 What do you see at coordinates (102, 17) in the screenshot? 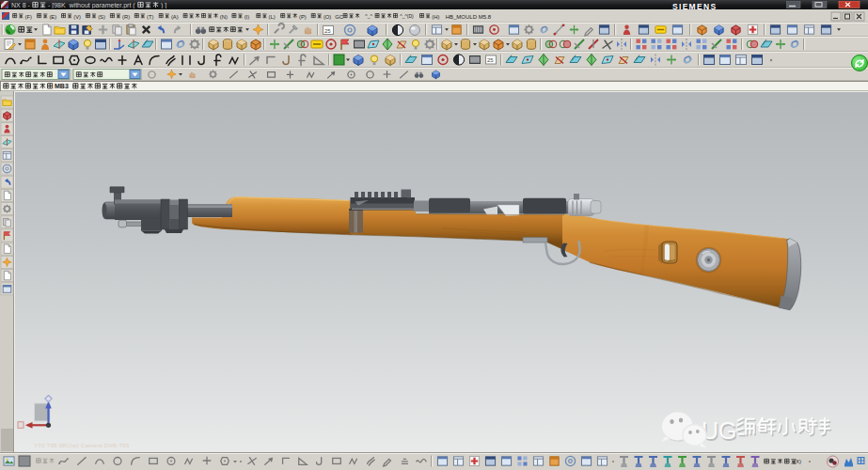
I see `svg-text: (S)` at bounding box center [102, 17].